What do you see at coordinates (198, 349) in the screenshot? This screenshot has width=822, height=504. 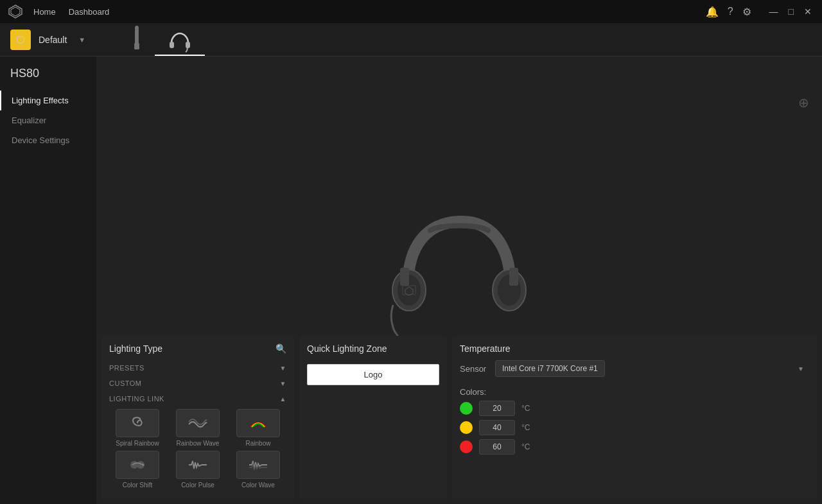 I see `lighting-type-header: Lighting Type 🔍` at bounding box center [198, 349].